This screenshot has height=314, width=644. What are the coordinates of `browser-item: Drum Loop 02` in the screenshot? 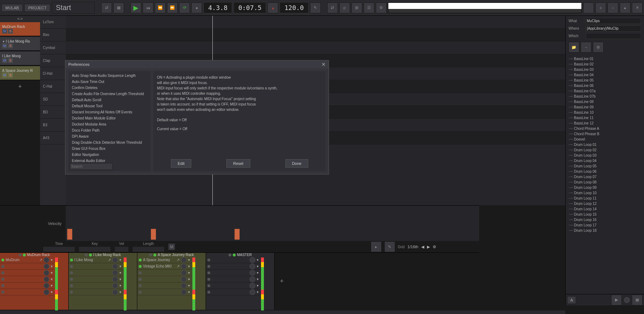 It's located at (605, 150).